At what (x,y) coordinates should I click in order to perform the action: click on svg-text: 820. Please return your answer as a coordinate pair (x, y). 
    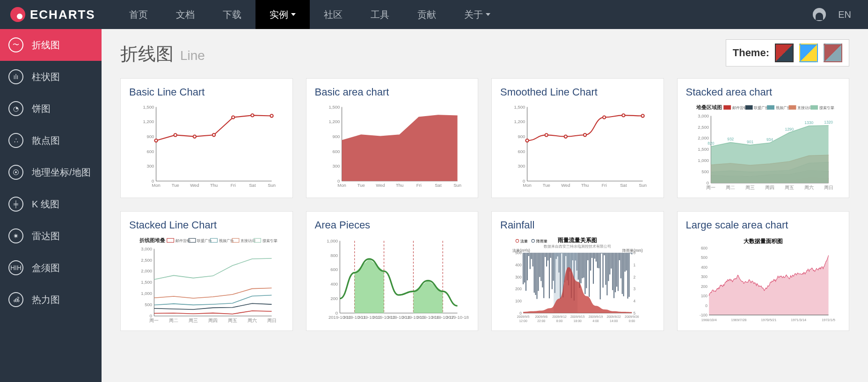
    Looking at the image, I should click on (711, 143).